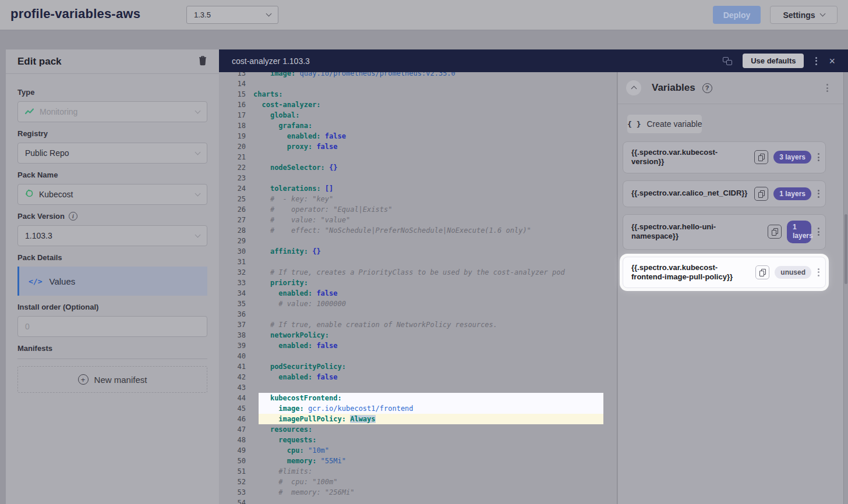  Describe the element at coordinates (697, 232) in the screenshot. I see `variable-name: {{.spectro.var.hello-uni-namespace}}` at that location.